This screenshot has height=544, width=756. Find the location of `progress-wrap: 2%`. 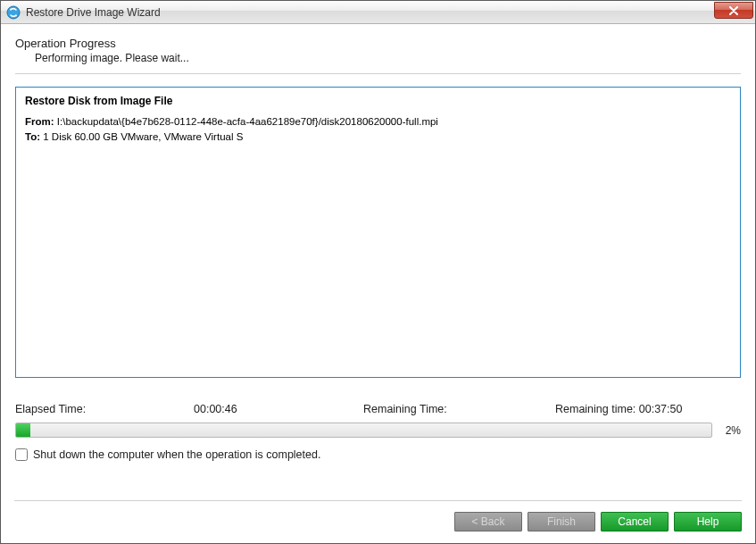

progress-wrap: 2% is located at coordinates (378, 431).